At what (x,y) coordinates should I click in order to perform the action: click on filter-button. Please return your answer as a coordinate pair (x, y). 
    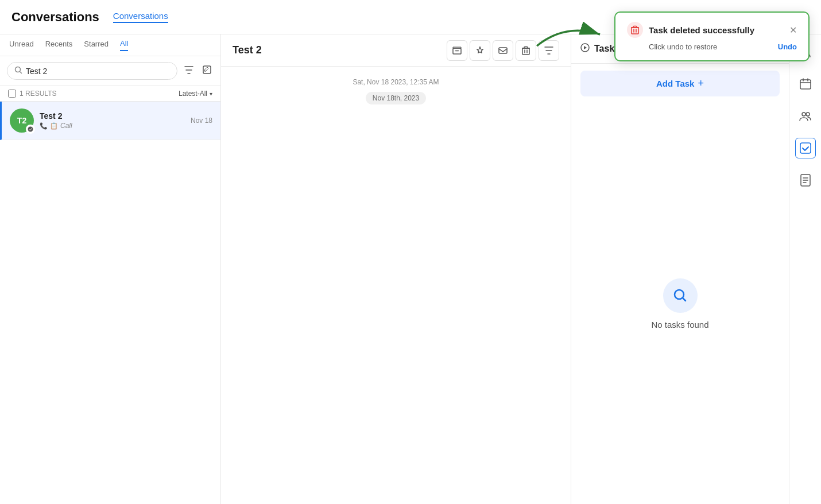
    Looking at the image, I should click on (189, 71).